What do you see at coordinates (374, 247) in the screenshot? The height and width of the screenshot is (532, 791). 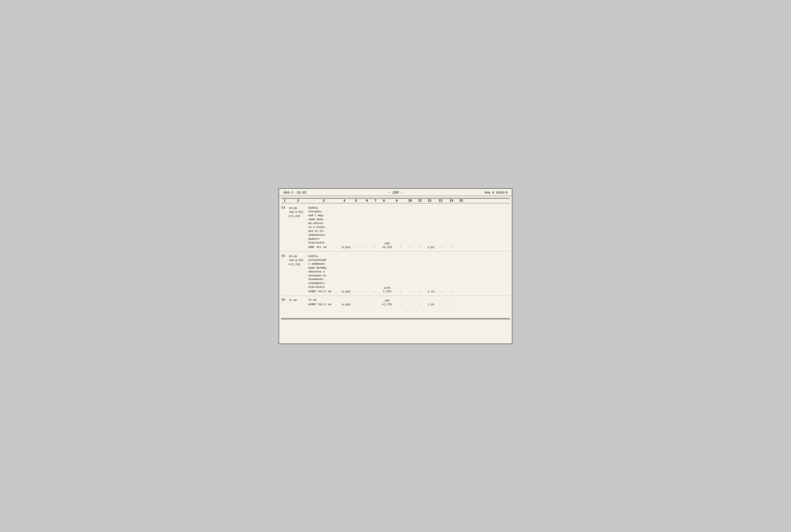 I see `val-c8-54: -` at bounding box center [374, 247].